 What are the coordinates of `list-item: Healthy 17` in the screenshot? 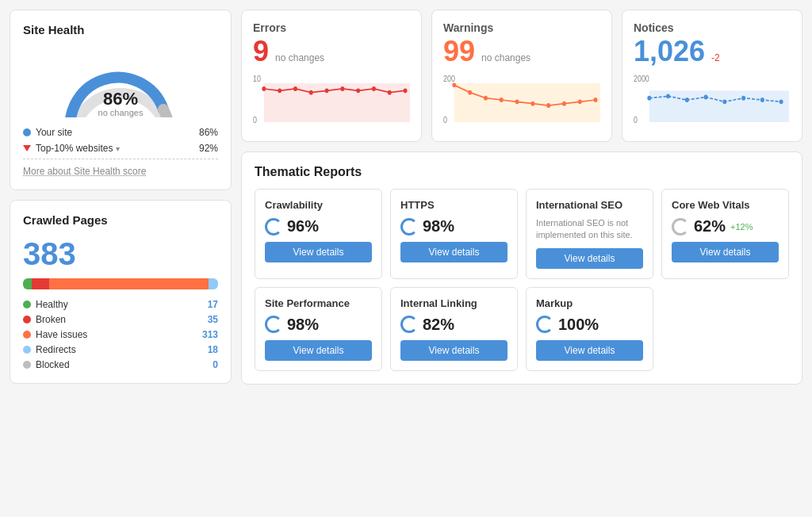 It's located at (121, 304).